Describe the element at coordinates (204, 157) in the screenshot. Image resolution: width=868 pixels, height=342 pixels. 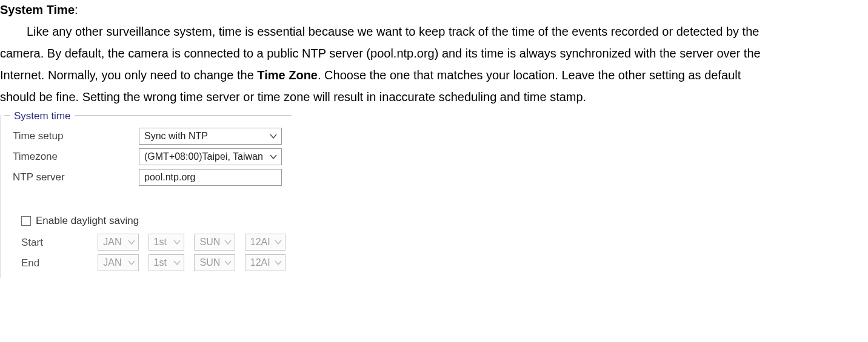
I see `select-timezone-value: (GMT+08:00)Taipei, Taiwan` at that location.